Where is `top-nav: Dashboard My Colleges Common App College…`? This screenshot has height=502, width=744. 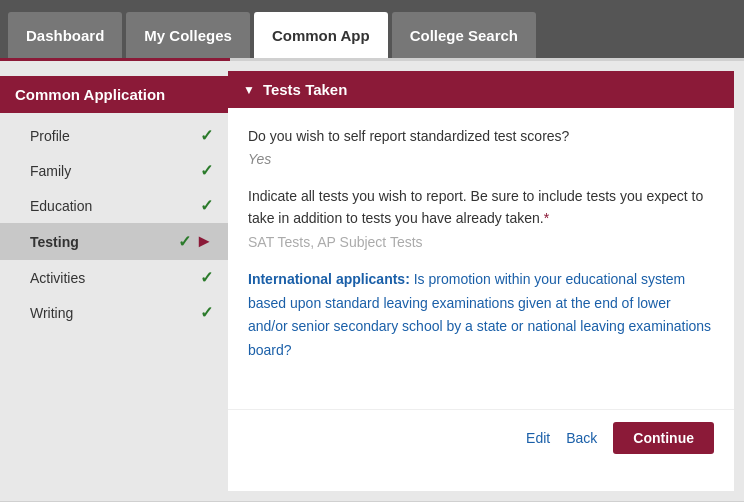 top-nav: Dashboard My Colleges Common App College… is located at coordinates (372, 29).